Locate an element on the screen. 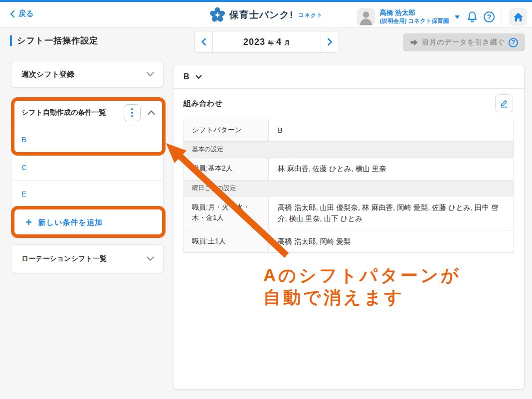 This screenshot has height=399, width=532. table-row-label: 職員:土1人 is located at coordinates (226, 241).